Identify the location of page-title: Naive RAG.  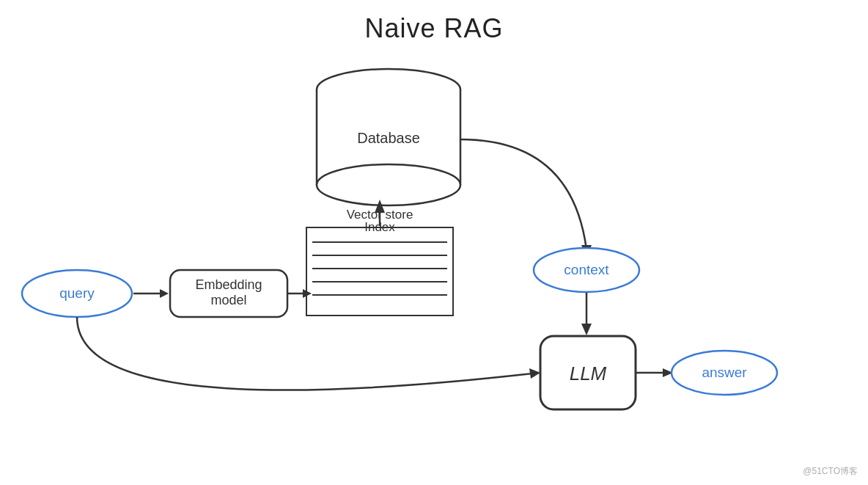
(434, 29).